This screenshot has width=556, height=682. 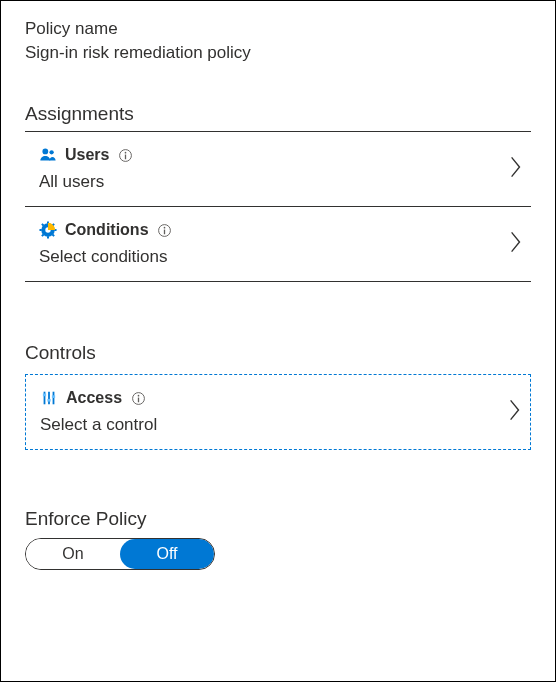 What do you see at coordinates (48, 155) in the screenshot?
I see `users-icon` at bounding box center [48, 155].